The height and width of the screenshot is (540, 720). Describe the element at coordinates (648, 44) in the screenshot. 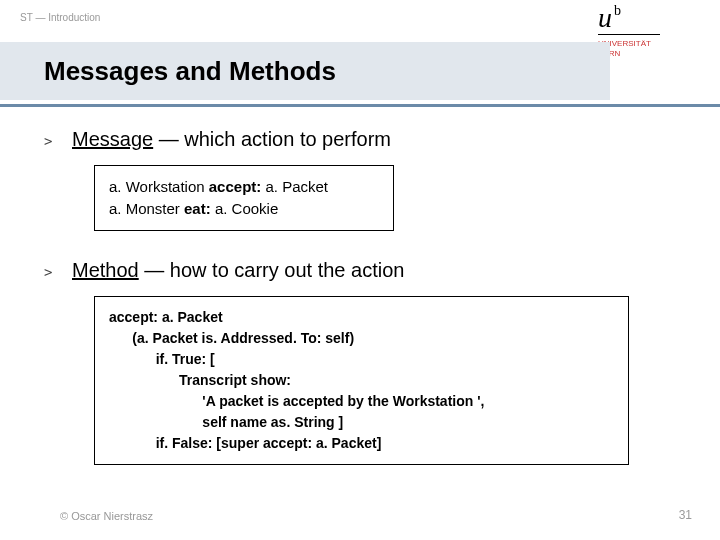

I see `logo-text-1: UNIVERSITÄT` at that location.